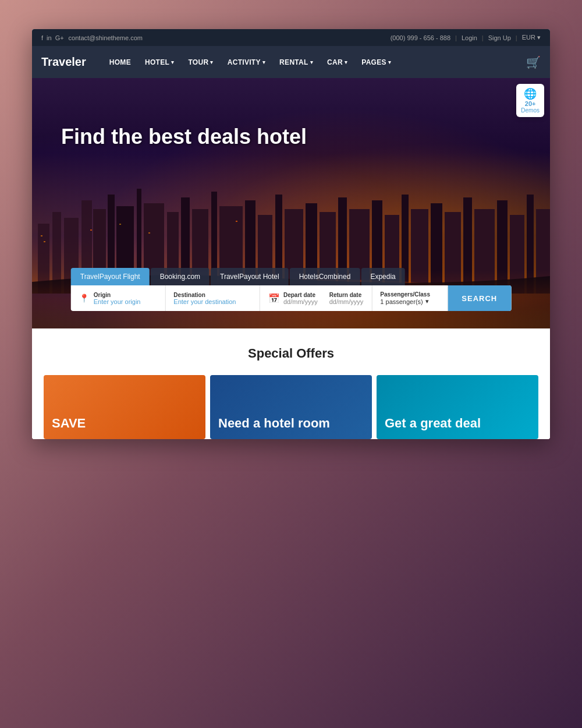 This screenshot has width=582, height=728. What do you see at coordinates (530, 94) in the screenshot?
I see `globe-icon: 🌐` at bounding box center [530, 94].